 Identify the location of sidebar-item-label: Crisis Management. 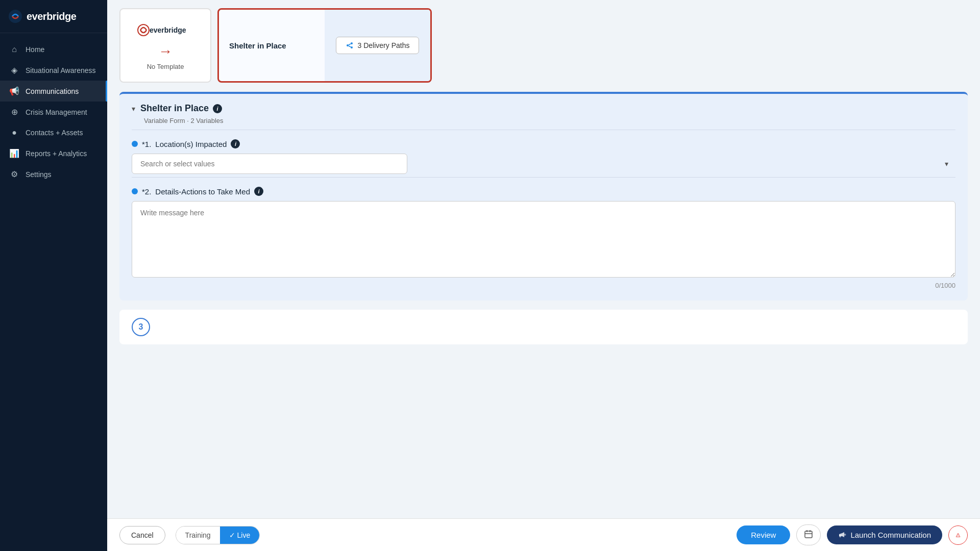
(56, 112).